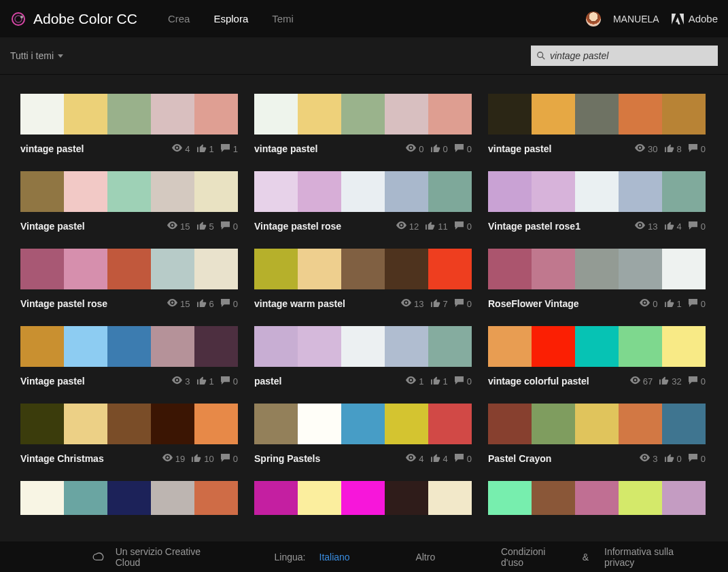 The width and height of the screenshot is (728, 572). Describe the element at coordinates (519, 149) in the screenshot. I see `theme-name: vintage pastel` at that location.